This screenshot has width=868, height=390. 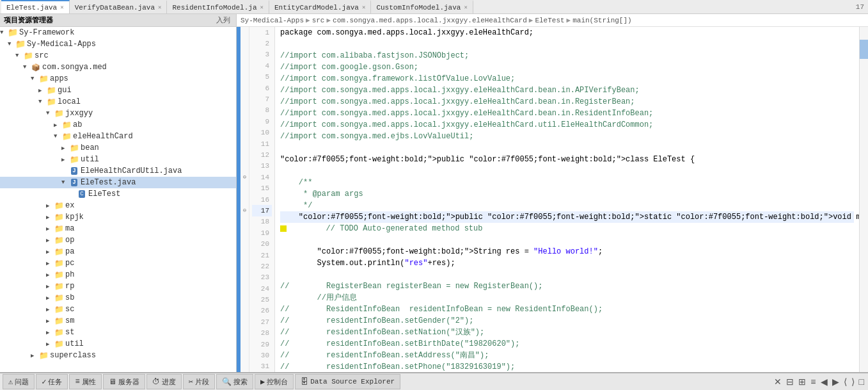 I want to click on tree-item: ▶ 📁 bean, so click(x=118, y=148).